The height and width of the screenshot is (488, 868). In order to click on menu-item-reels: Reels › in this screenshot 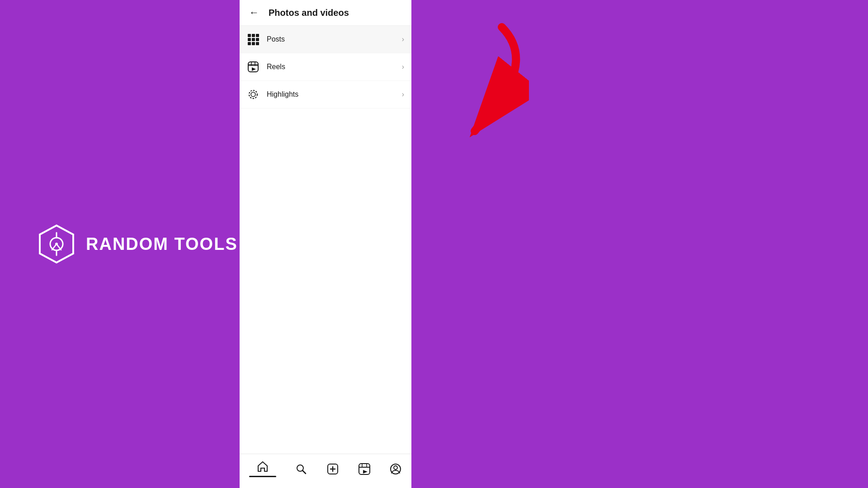, I will do `click(326, 67)`.